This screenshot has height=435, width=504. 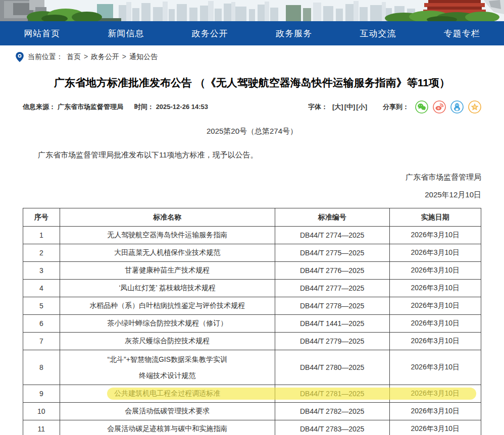 What do you see at coordinates (39, 107) in the screenshot?
I see `source-label: 信息来源：` at bounding box center [39, 107].